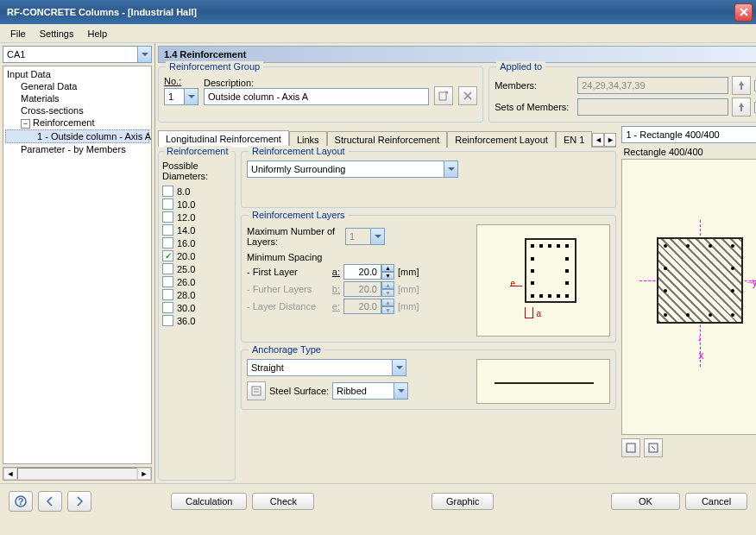 Image resolution: width=756 pixels, height=535 pixels. Describe the element at coordinates (378, 500) in the screenshot. I see `bottom-bar: ? Calculation Check Graphic OK Cancel` at that location.